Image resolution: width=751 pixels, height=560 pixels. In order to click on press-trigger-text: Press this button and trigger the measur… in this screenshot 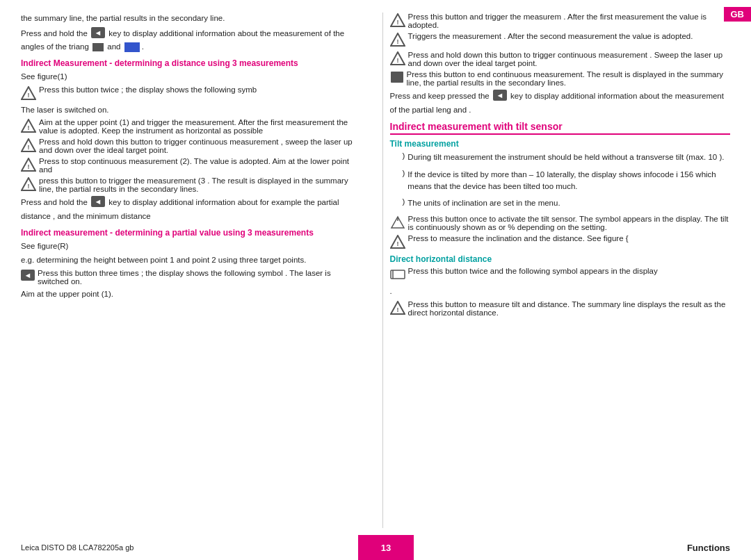, I will do `click(570, 21)`.